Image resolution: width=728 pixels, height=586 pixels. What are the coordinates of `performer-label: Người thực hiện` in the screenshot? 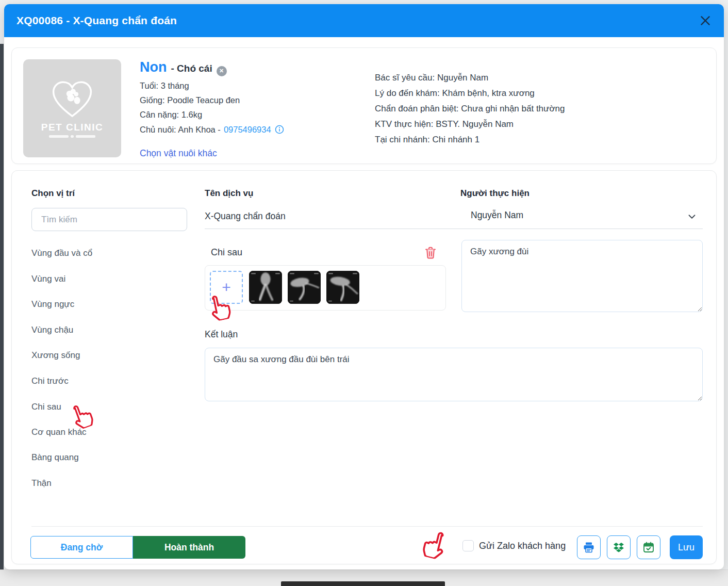 It's located at (495, 193).